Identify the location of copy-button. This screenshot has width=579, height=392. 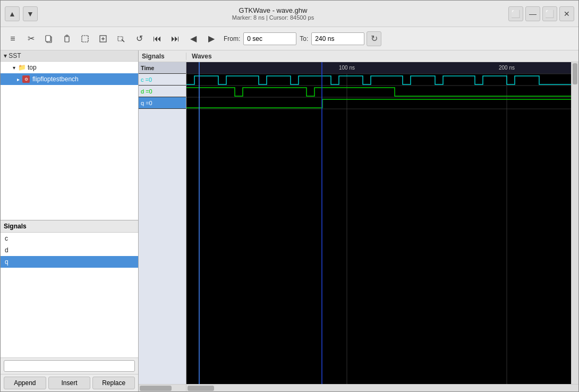
(49, 39).